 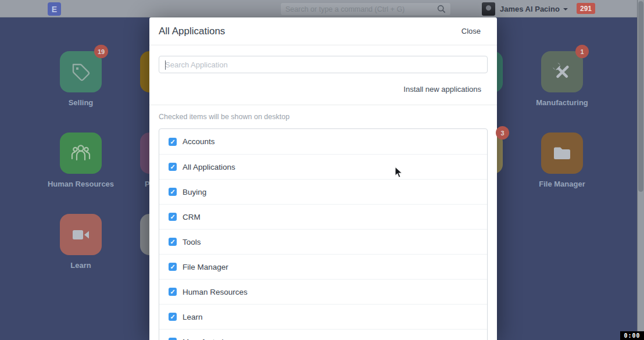 I want to click on user-menu: James Al Pacino, so click(x=525, y=9).